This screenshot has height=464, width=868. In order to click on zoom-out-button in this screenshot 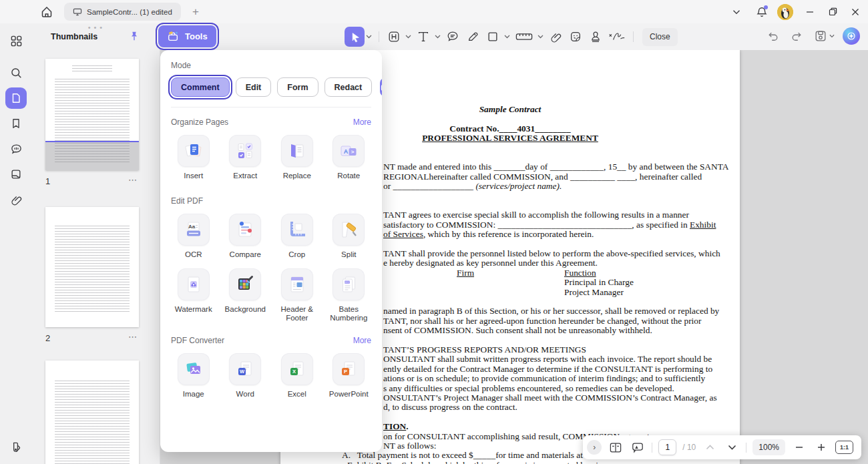, I will do `click(799, 447)`.